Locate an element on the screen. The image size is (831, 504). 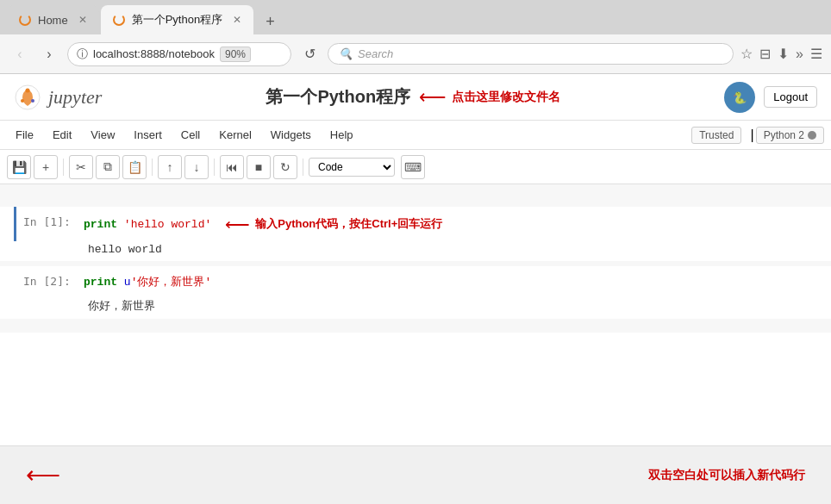
cell-2: In [2]: print u'你好，新世界' is located at coordinates (416, 281).